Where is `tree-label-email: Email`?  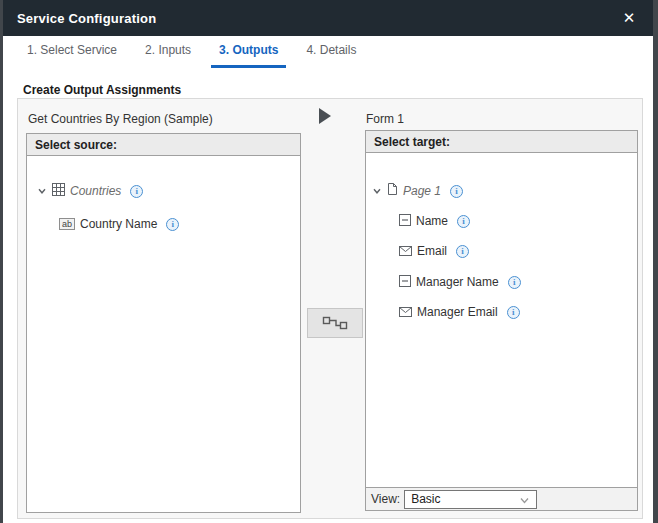
tree-label-email: Email is located at coordinates (432, 251).